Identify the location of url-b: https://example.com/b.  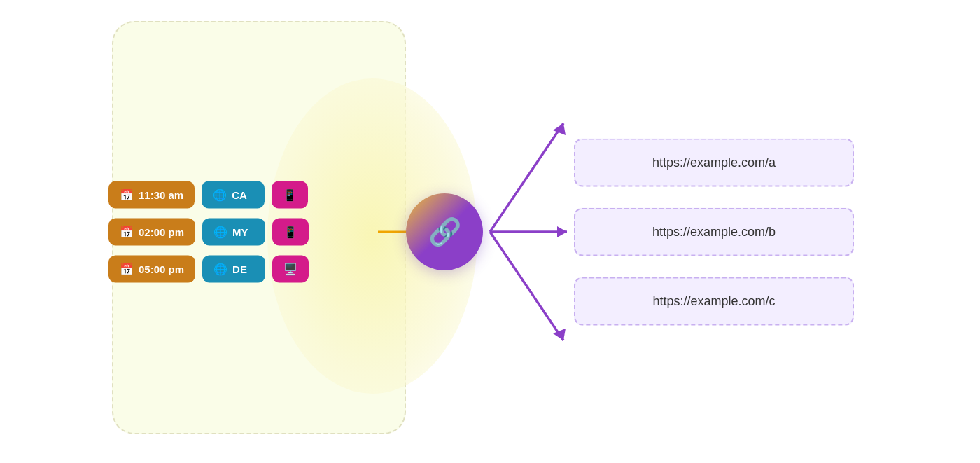
(714, 231).